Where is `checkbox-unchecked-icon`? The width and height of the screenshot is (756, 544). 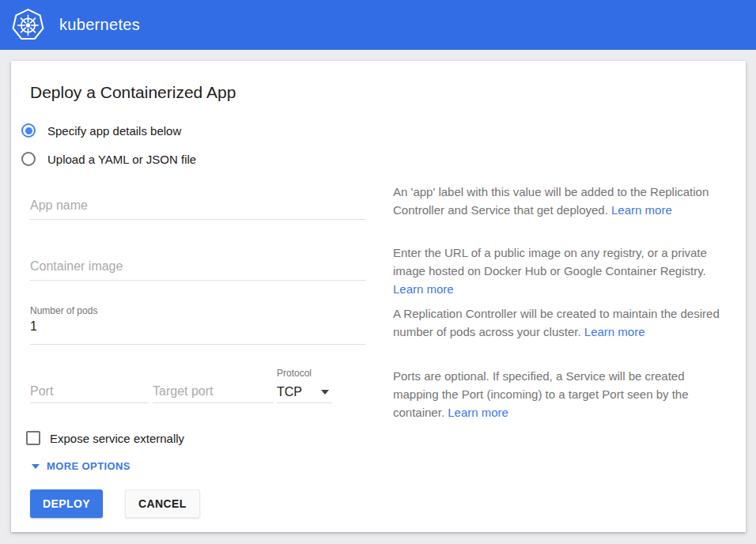
checkbox-unchecked-icon is located at coordinates (33, 438).